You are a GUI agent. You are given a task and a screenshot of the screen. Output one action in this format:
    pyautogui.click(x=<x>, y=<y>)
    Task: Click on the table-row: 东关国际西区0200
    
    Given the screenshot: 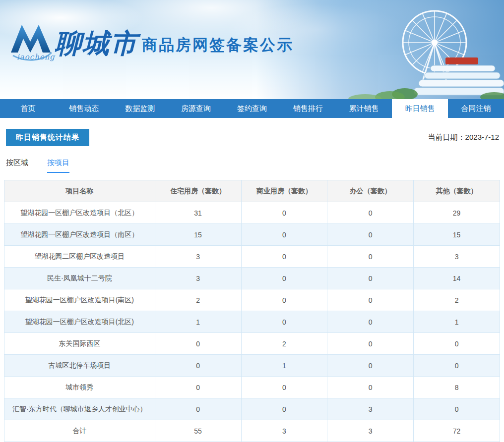 What is the action you would take?
    pyautogui.click(x=252, y=344)
    